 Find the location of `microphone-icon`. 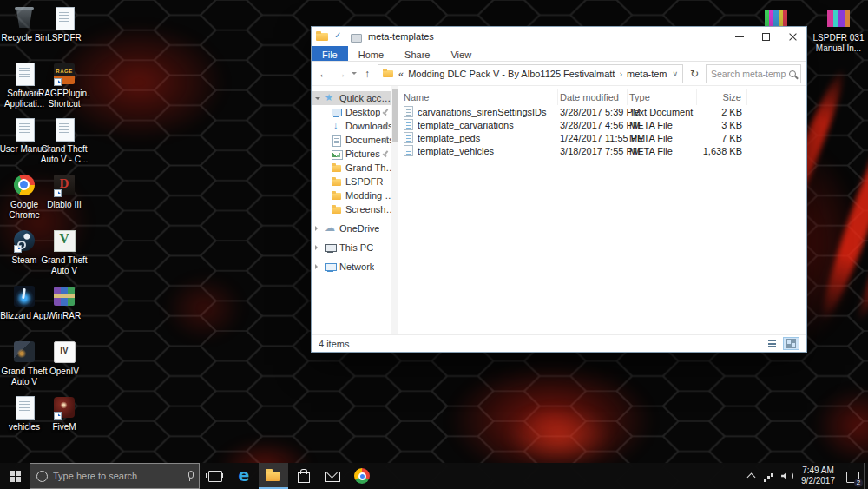

microphone-icon is located at coordinates (189, 476).